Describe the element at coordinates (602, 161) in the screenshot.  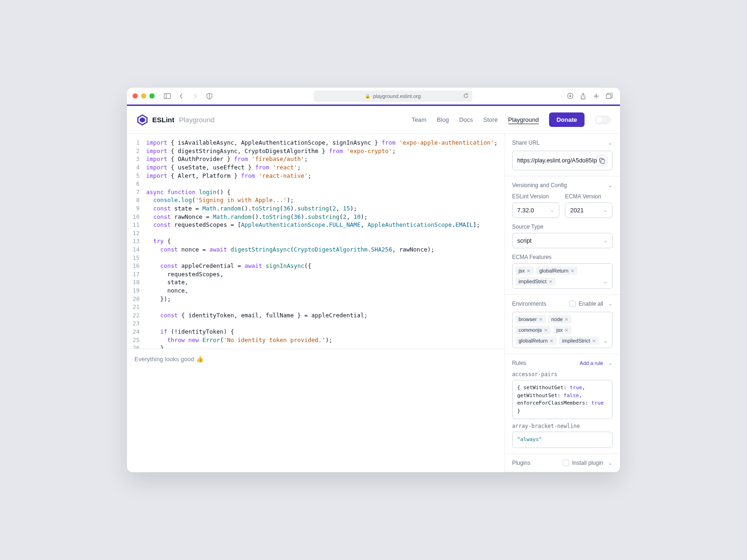
I see `copy-icon` at that location.